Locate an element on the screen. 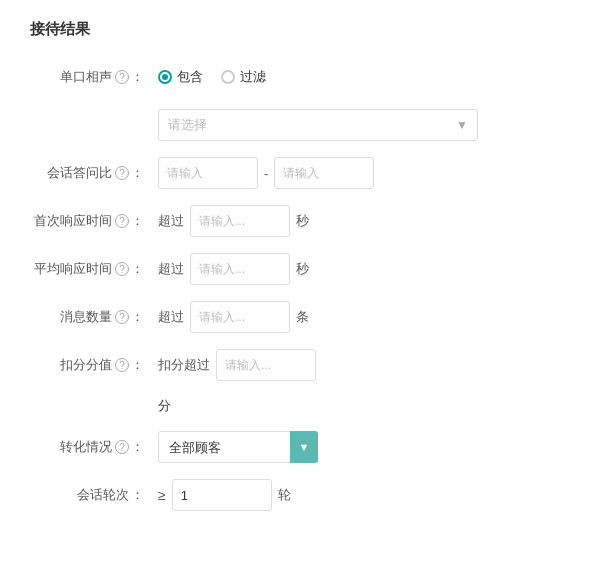  deduct-score-unit-row: 分 is located at coordinates (369, 406).